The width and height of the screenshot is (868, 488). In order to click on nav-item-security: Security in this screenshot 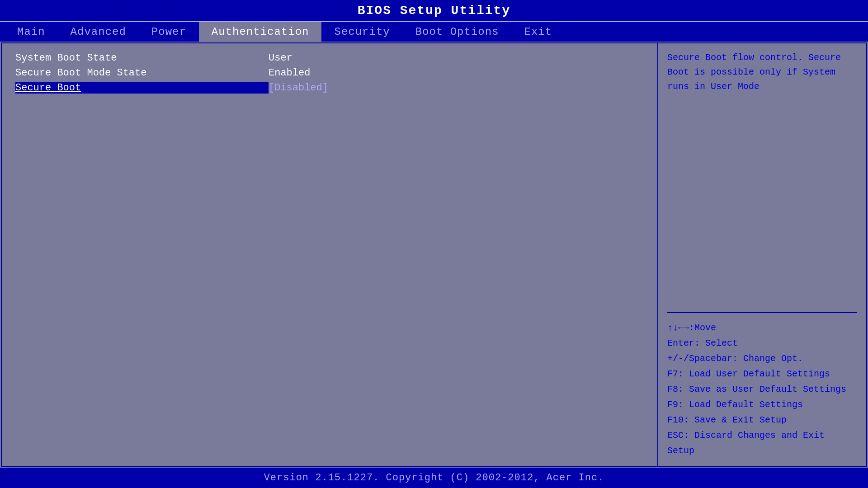, I will do `click(362, 32)`.